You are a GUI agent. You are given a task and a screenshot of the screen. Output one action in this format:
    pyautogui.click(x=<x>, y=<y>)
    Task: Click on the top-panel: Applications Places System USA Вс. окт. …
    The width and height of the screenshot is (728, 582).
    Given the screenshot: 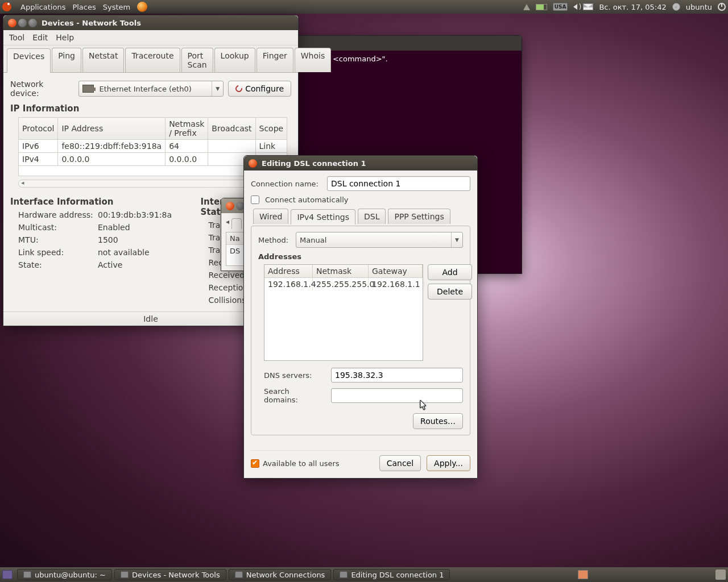 What is the action you would take?
    pyautogui.click(x=364, y=7)
    